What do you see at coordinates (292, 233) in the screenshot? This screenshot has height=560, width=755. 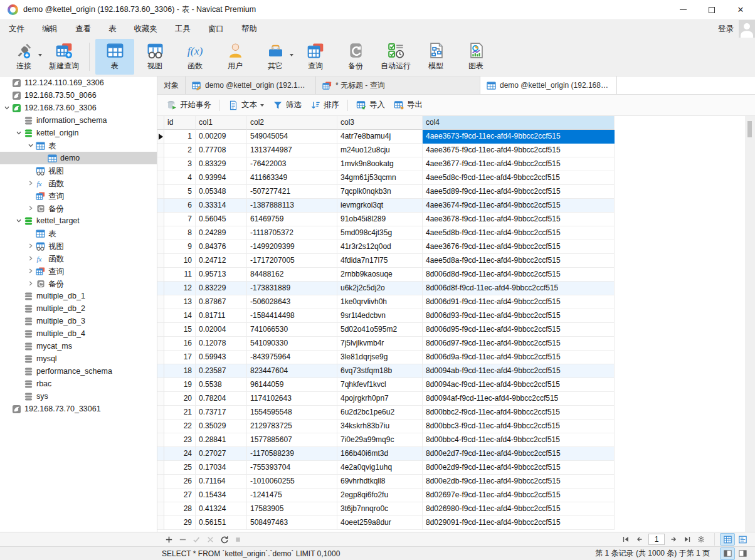 I see `cell-col2: -1118705372` at bounding box center [292, 233].